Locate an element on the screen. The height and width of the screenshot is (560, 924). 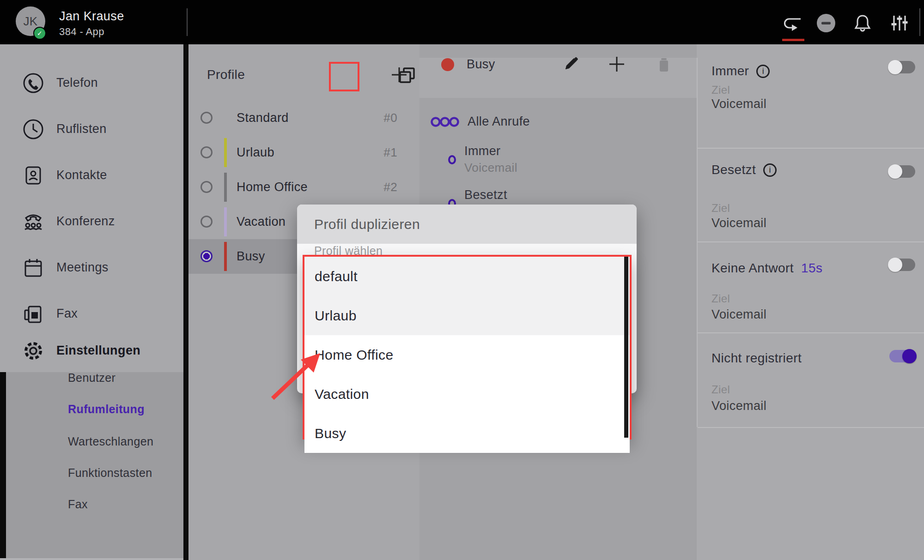
active-profile-title: Busy is located at coordinates (481, 65).